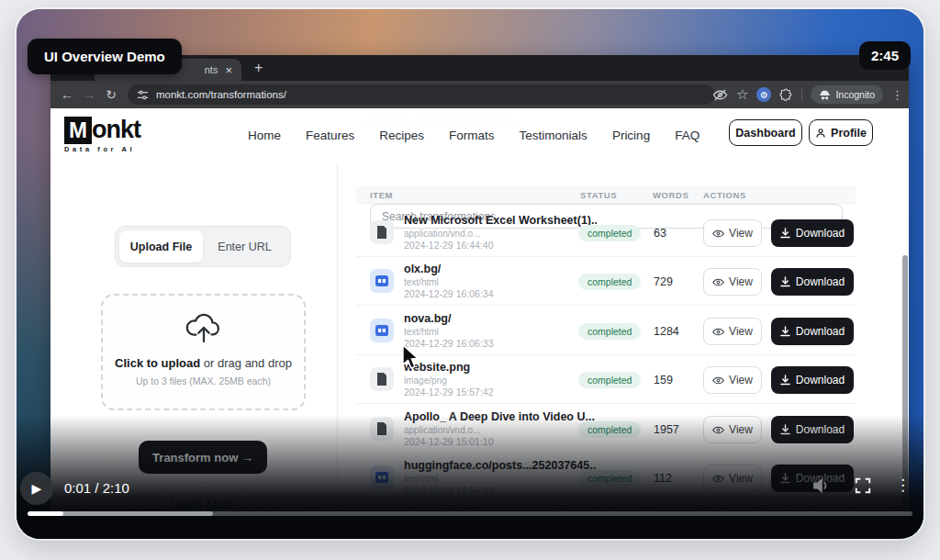 The image size is (940, 560). Describe the element at coordinates (599, 195) in the screenshot. I see `col-status: STATUS` at that location.